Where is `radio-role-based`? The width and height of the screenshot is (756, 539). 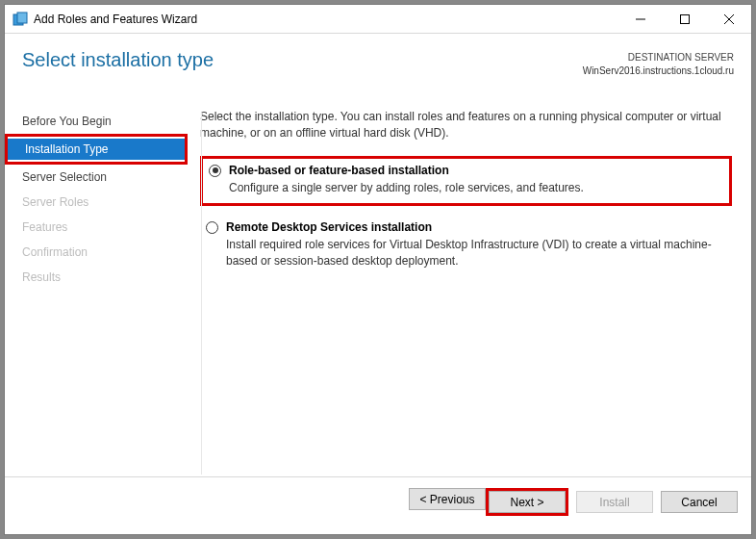
radio-role-based is located at coordinates (215, 171).